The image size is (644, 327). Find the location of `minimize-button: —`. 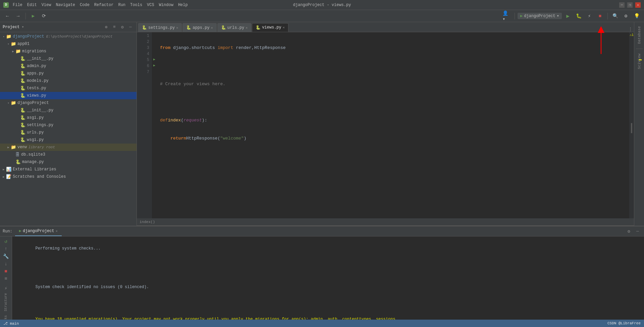

minimize-button: — is located at coordinates (622, 5).